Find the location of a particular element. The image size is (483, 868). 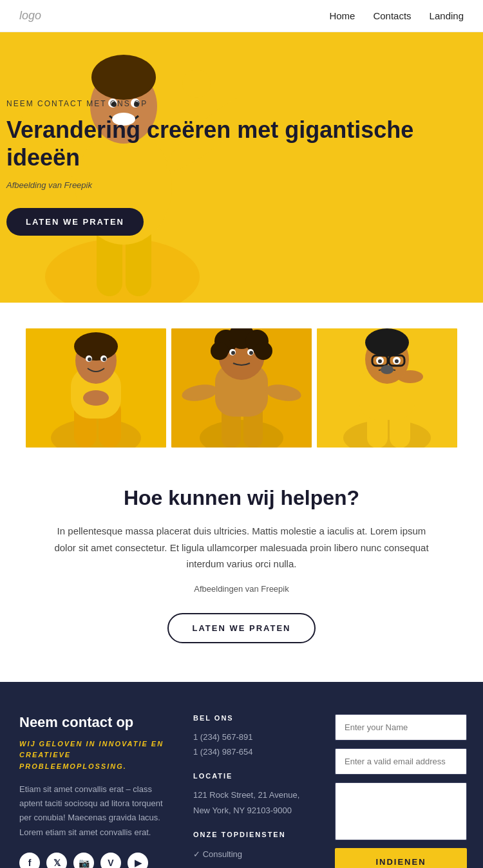

service-2: Coaching is located at coordinates (254, 865).